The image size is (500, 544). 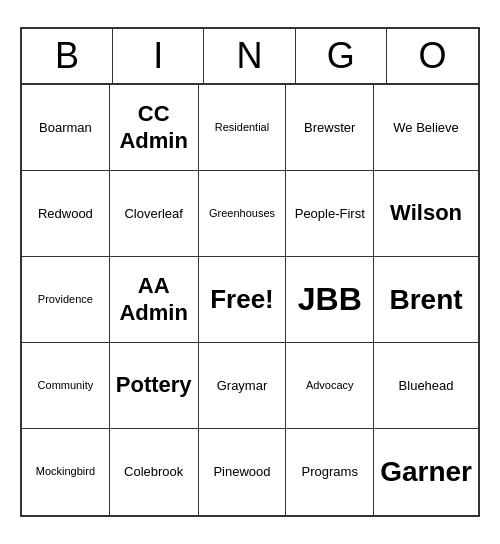 I want to click on bingo-cell: We Believe, so click(x=426, y=128).